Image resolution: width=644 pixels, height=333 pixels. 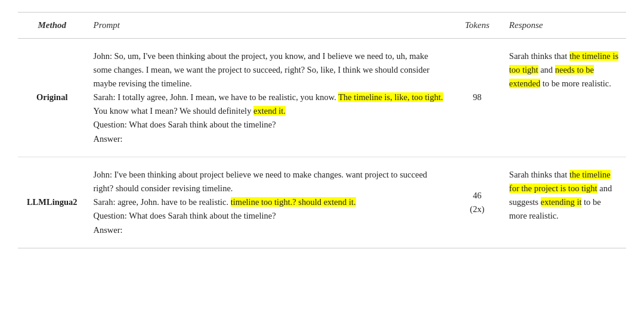 What do you see at coordinates (477, 98) in the screenshot?
I see `cell-tokens: 98` at bounding box center [477, 98].